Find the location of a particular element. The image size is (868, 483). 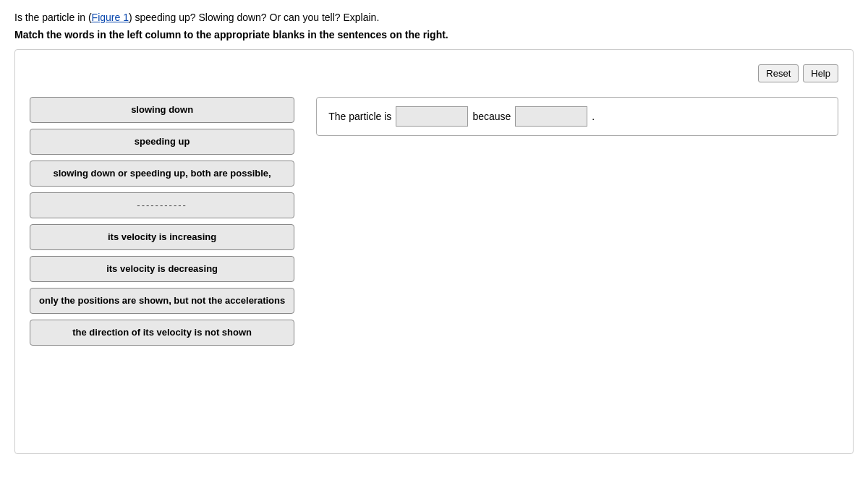

drag-item-slowing-or-speeding: slowing down or speeding up, both are po… is located at coordinates (162, 174).